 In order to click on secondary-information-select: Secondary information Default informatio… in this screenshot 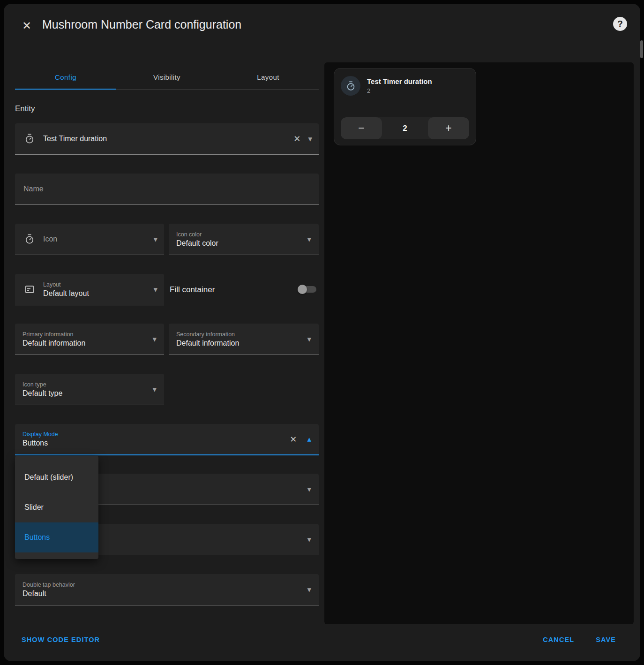, I will do `click(244, 340)`.